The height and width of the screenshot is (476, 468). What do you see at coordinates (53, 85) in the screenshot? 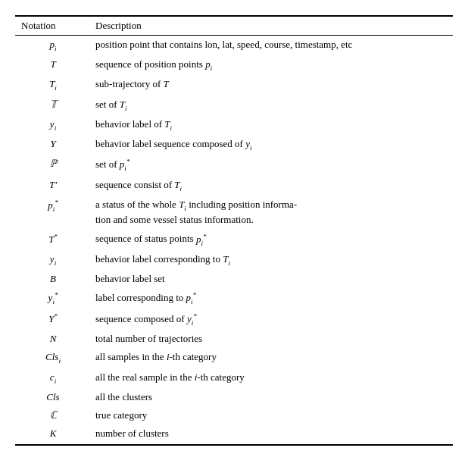
I see `notation-cell: Ti` at bounding box center [53, 85].